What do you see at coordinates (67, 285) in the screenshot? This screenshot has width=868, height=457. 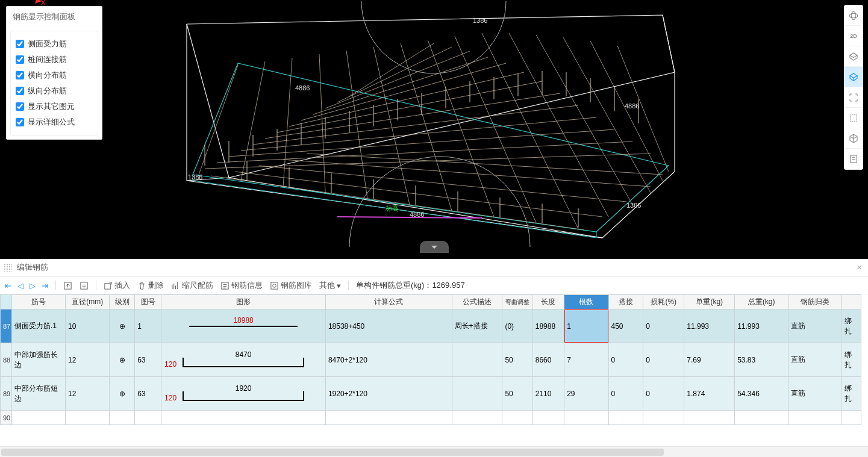 I see `move-up-button` at bounding box center [67, 285].